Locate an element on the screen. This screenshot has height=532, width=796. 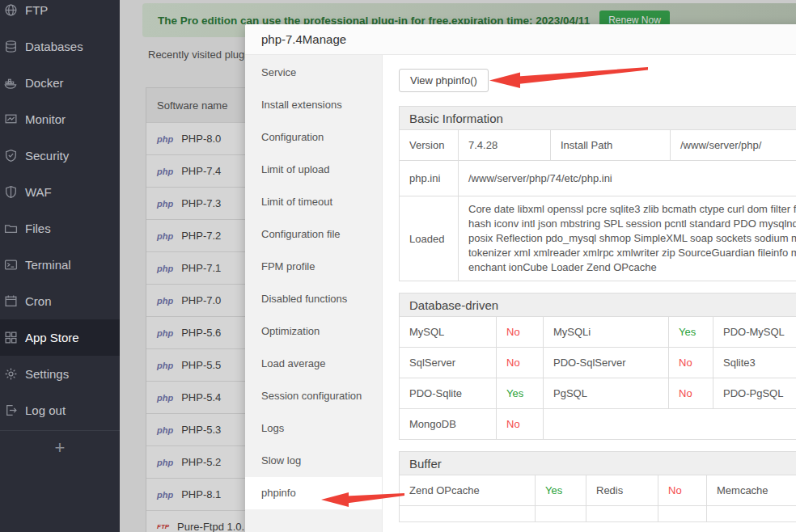
sidebar-item-label: Docker is located at coordinates (44, 82).